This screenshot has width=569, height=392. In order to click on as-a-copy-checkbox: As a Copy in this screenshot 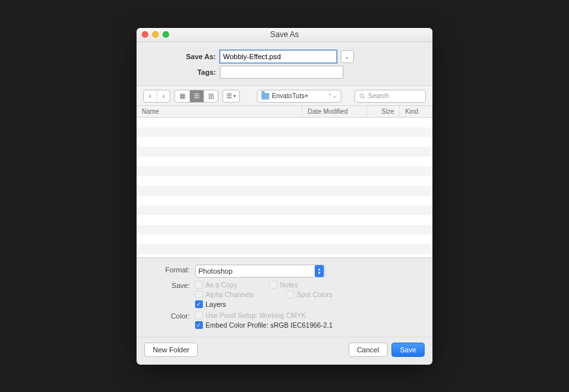, I will do `click(216, 285)`.